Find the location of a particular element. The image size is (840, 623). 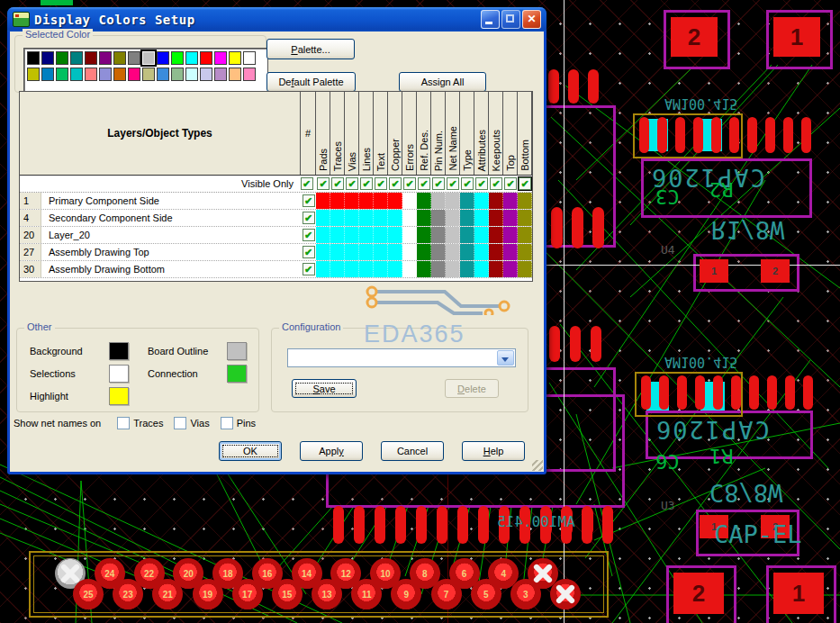

configuration-input is located at coordinates (393, 358).